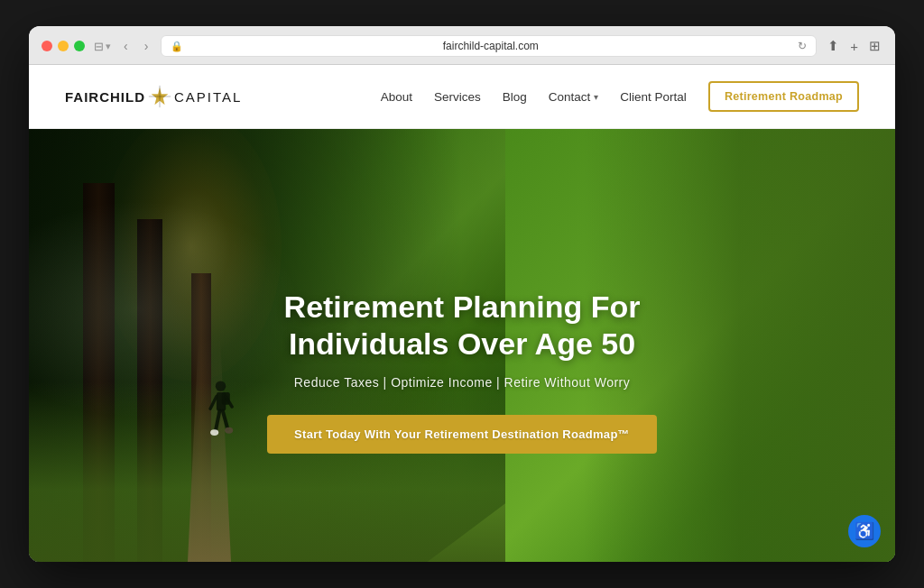  I want to click on hero-content: Retirement Planning For Individuals Over…, so click(462, 372).